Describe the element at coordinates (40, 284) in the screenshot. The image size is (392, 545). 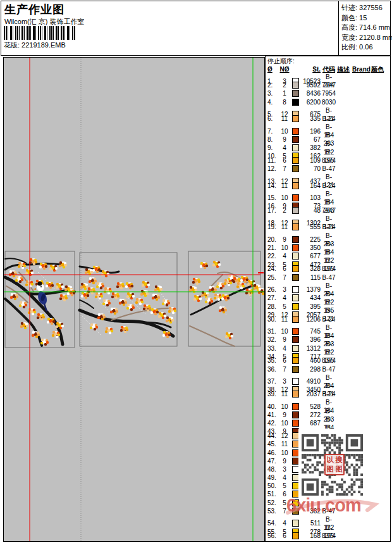
I see `bird-crown` at that location.